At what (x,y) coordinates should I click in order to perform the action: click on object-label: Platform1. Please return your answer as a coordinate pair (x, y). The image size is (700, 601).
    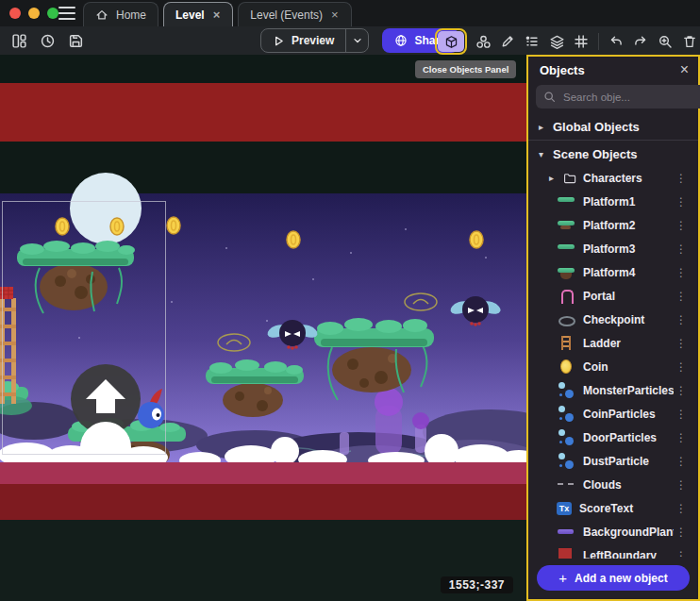
    Looking at the image, I should click on (628, 202).